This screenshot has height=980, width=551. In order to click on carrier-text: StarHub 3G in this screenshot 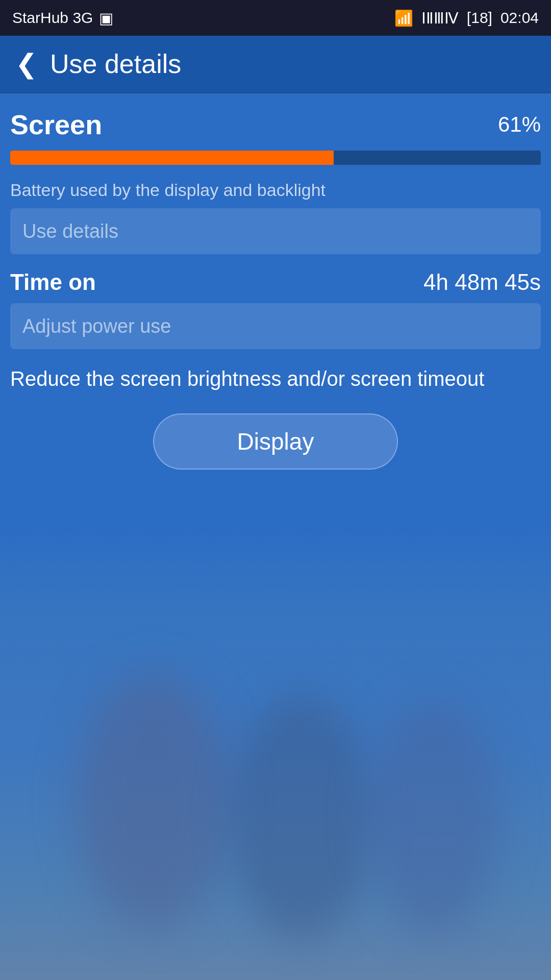, I will do `click(53, 18)`.